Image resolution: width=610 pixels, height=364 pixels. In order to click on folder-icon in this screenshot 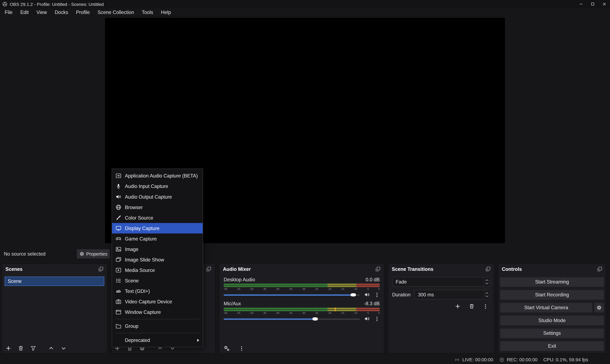, I will do `click(119, 326)`.